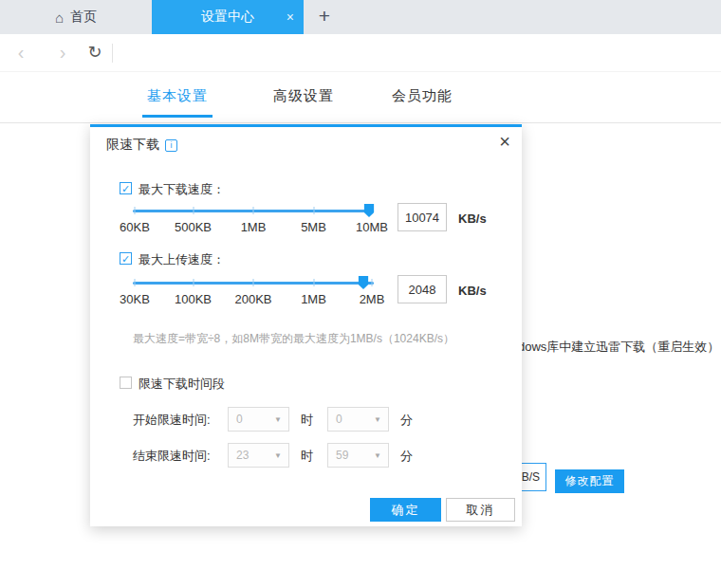  I want to click on tick-label: 2MB, so click(372, 300).